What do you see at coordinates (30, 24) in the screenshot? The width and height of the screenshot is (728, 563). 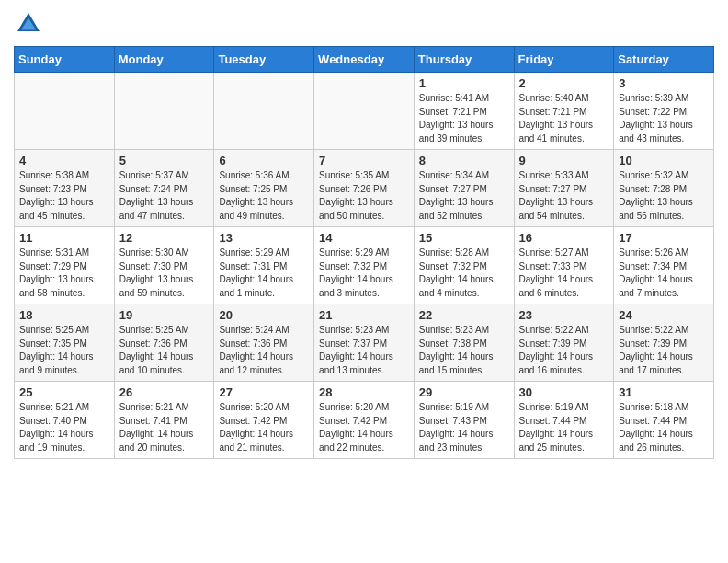 I see `logo` at bounding box center [30, 24].